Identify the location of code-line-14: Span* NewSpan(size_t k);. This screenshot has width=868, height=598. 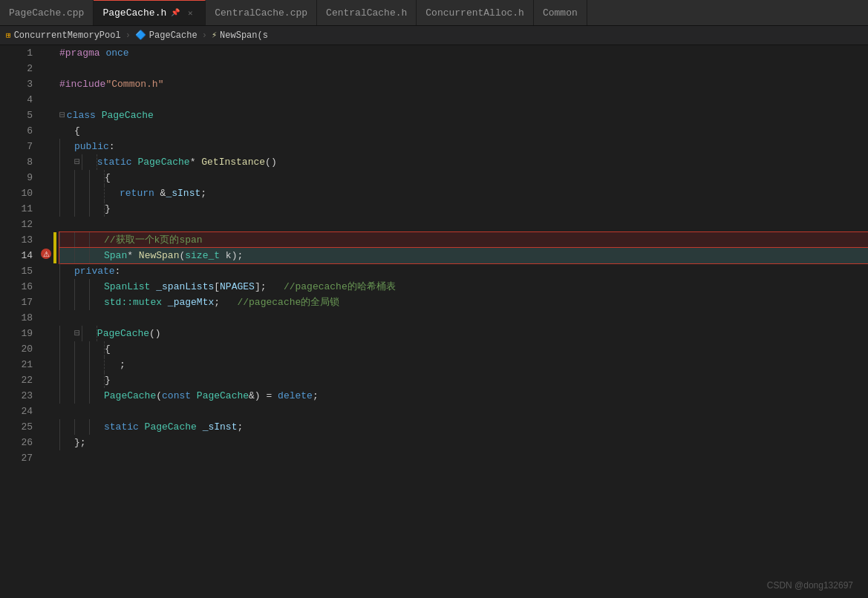
(463, 255).